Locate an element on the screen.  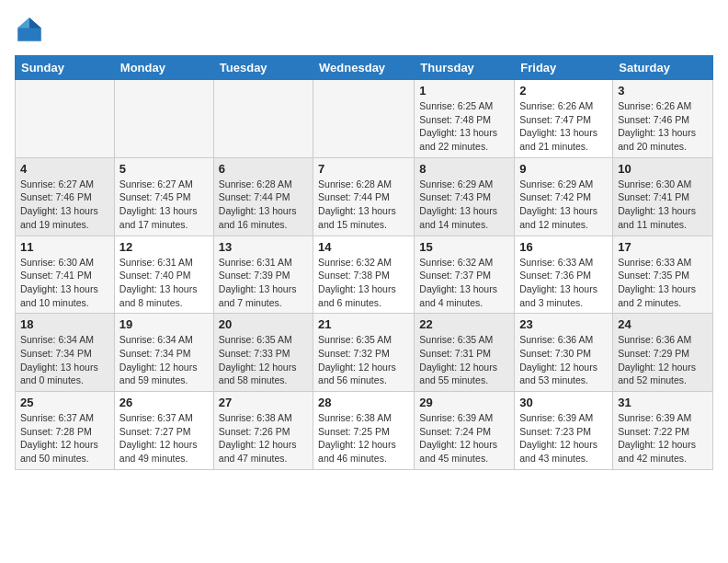
day-number: 13 is located at coordinates (263, 247).